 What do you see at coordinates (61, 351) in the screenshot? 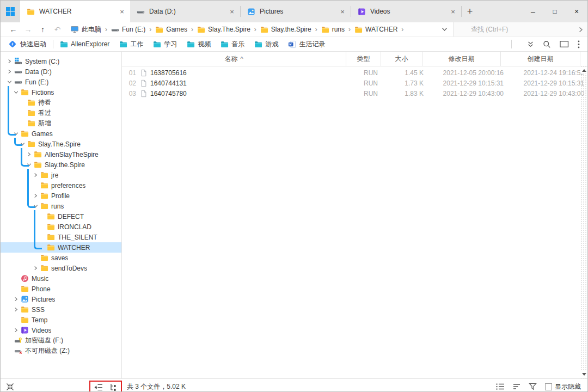
I see `tree-item-不可用磁盘-z: 不可用磁盘 (Z:)` at bounding box center [61, 351].